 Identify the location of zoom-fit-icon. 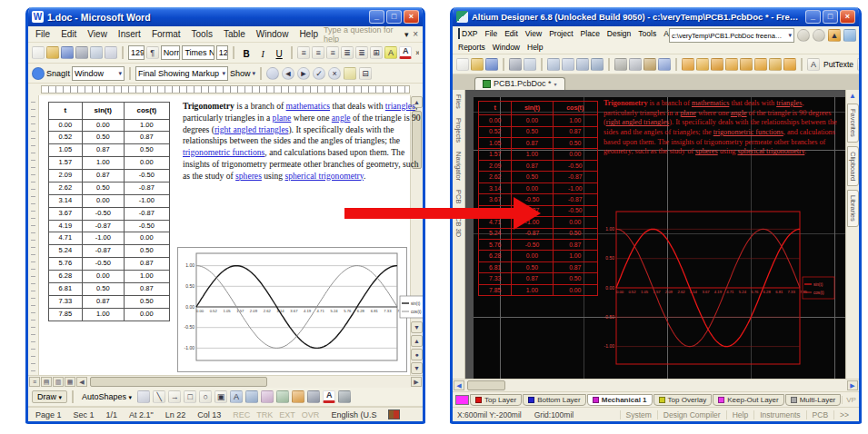
(554, 64).